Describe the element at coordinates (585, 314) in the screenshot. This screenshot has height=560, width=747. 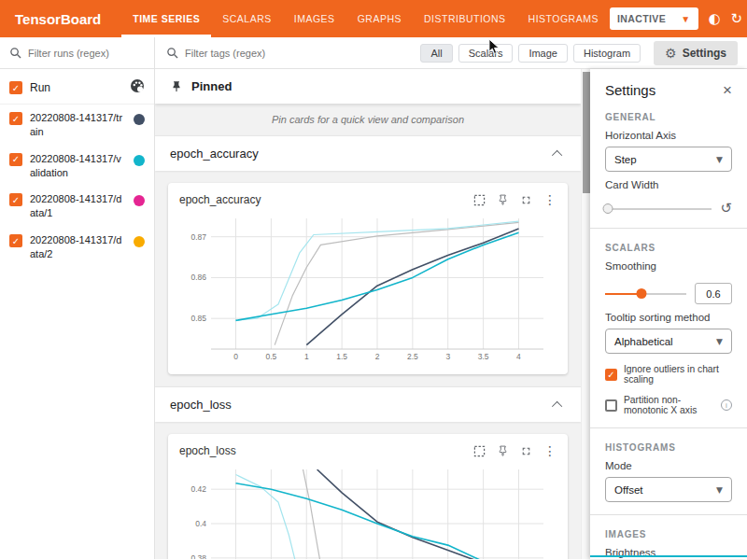
I see `main-scrollbar` at that location.